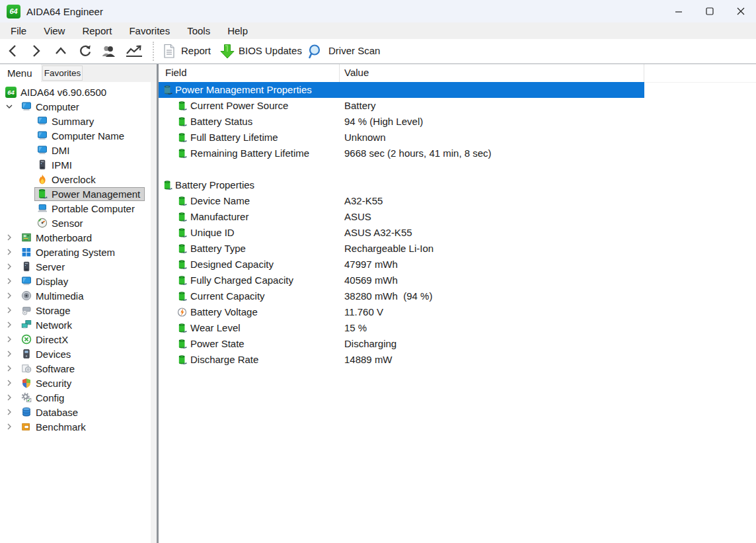  Describe the element at coordinates (740, 11) in the screenshot. I see `close-button` at that location.